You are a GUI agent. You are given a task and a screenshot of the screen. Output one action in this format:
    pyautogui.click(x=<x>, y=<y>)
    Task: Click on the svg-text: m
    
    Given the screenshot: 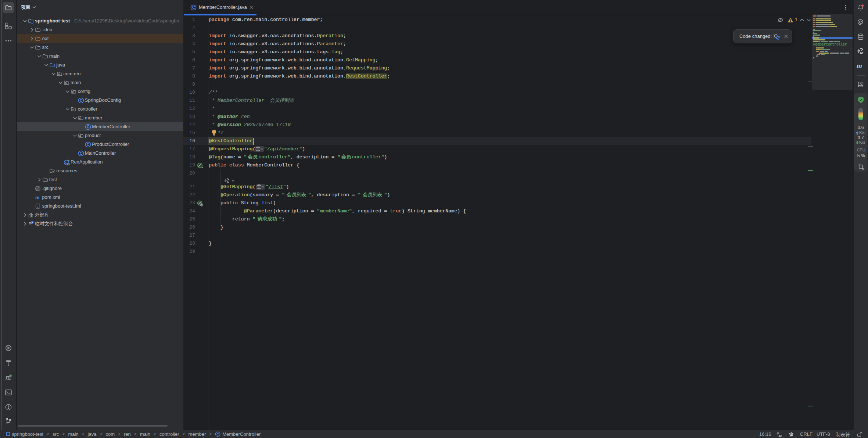 What is the action you would take?
    pyautogui.click(x=37, y=197)
    